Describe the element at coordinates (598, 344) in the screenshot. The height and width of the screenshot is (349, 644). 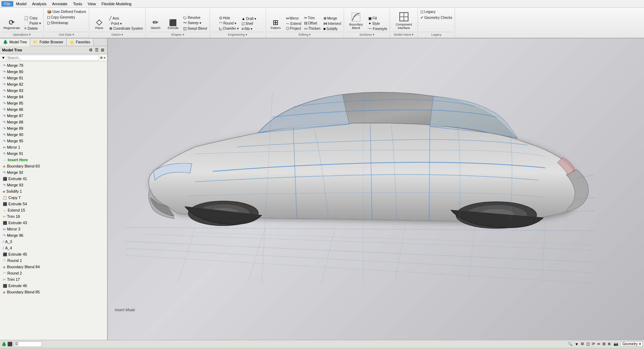
I see `view-arrows-btn: ⇔` at that location.